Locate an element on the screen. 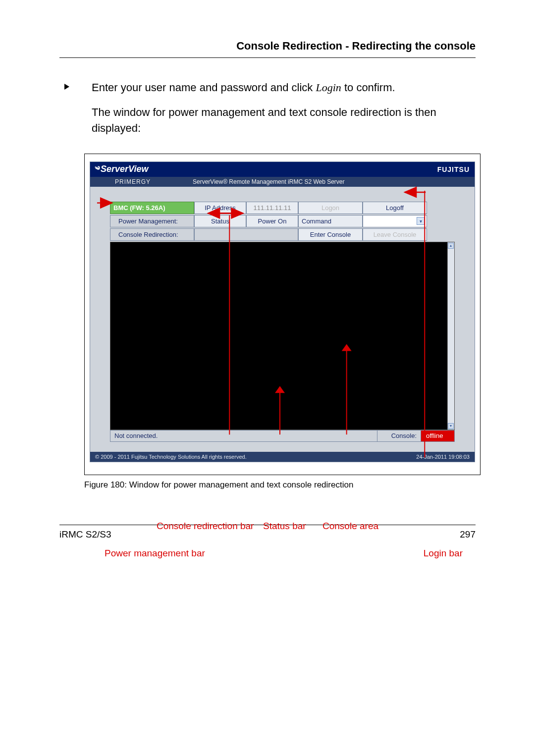  status-label: Status is located at coordinates (220, 221).